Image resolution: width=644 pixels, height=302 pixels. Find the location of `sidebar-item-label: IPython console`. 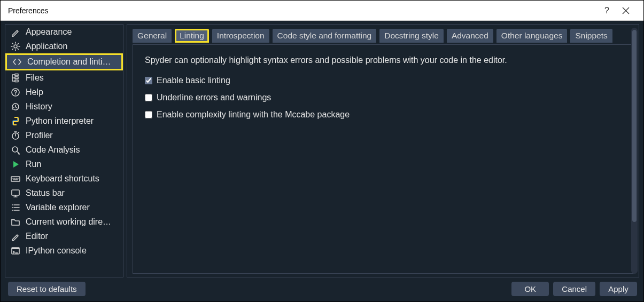

sidebar-item-label: IPython console is located at coordinates (56, 251).